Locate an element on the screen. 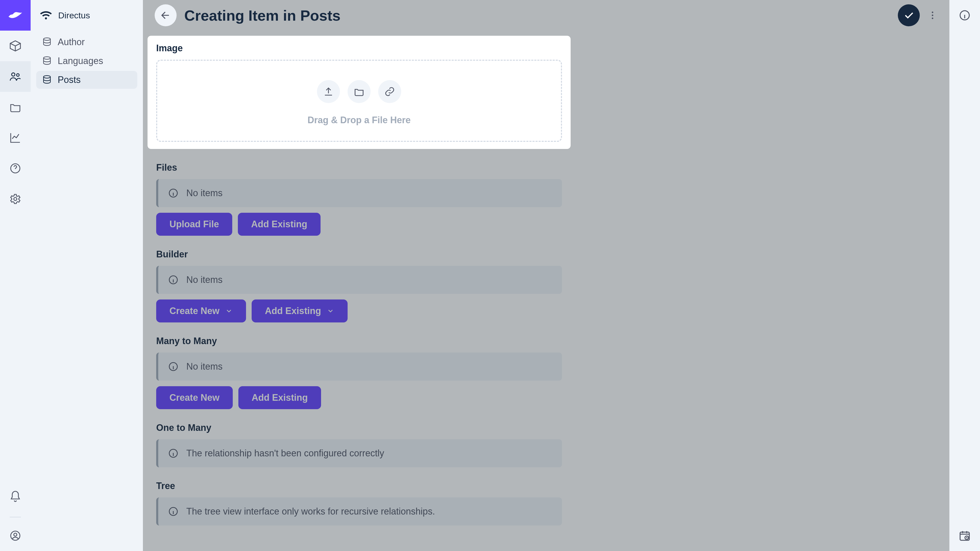 The image size is (980, 551). more-button is located at coordinates (933, 15).